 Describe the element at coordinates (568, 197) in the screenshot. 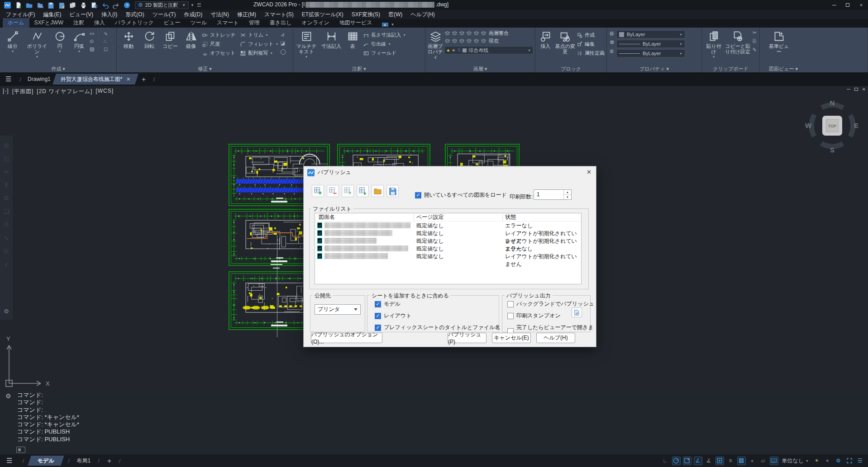

I see `spinner-down-icon: ▼` at that location.